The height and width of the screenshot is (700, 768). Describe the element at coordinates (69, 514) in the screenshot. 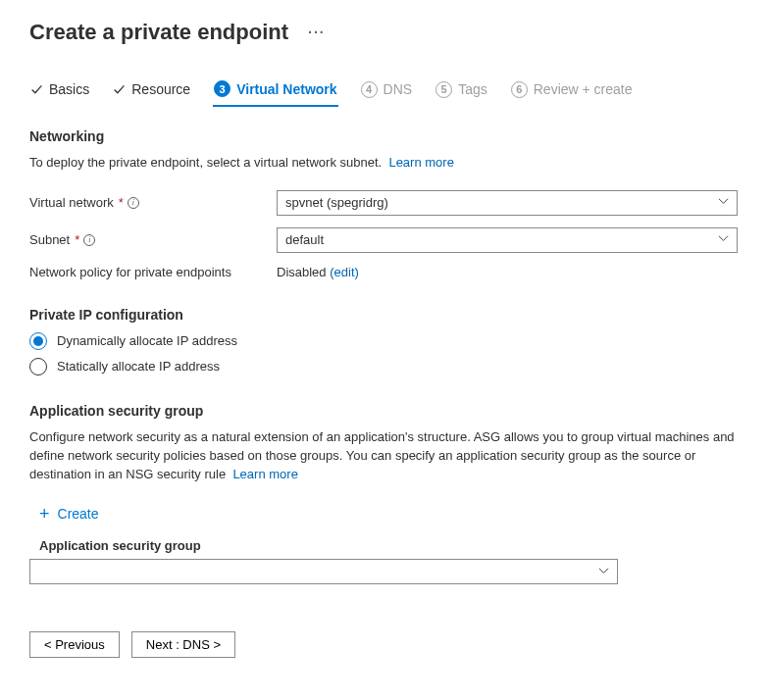

I see `create-asg-button: + Create` at that location.